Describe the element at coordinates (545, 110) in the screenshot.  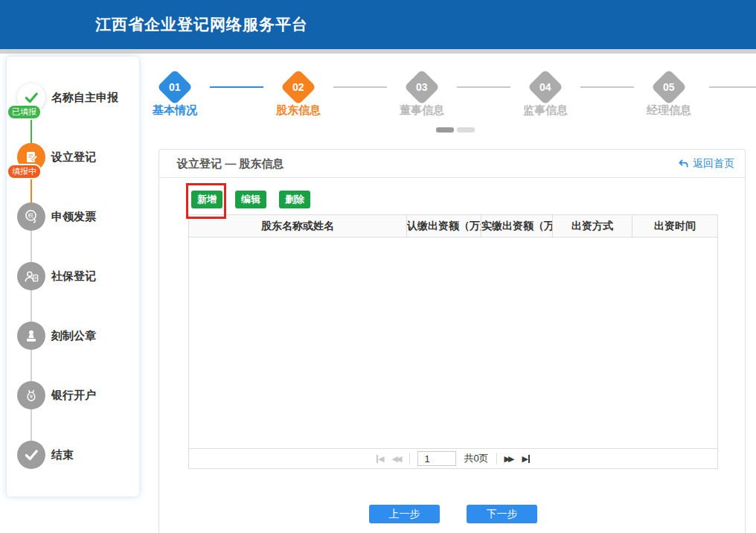
I see `step-04-label: 监事信息` at that location.